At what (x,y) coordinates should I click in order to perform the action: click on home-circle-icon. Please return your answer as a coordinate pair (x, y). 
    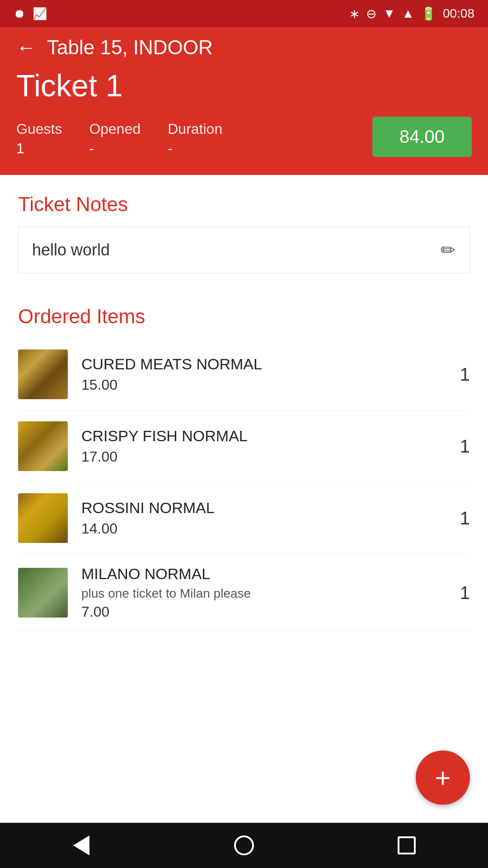
    Looking at the image, I should click on (244, 845).